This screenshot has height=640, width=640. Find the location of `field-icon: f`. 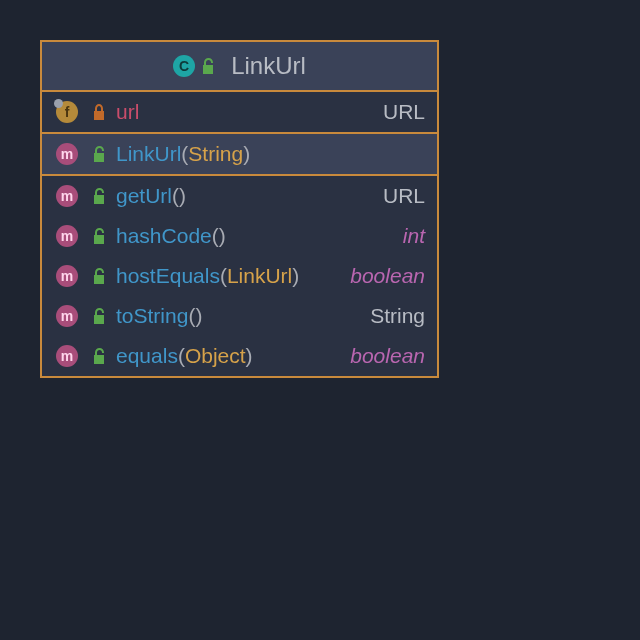

field-icon: f is located at coordinates (67, 112).